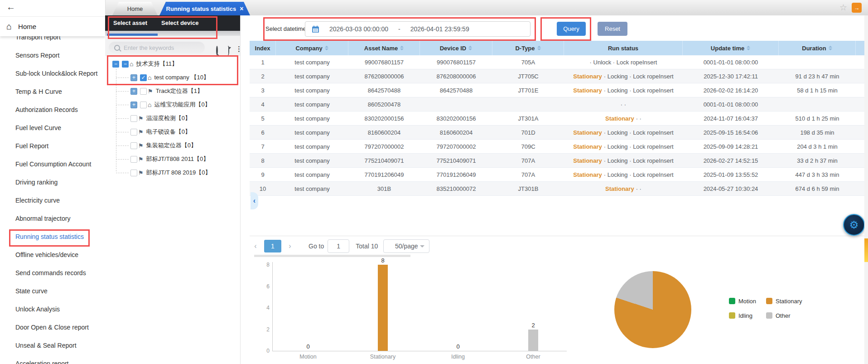 The width and height of the screenshot is (868, 364). I want to click on sidebar-item: Door Open & Close report, so click(53, 327).